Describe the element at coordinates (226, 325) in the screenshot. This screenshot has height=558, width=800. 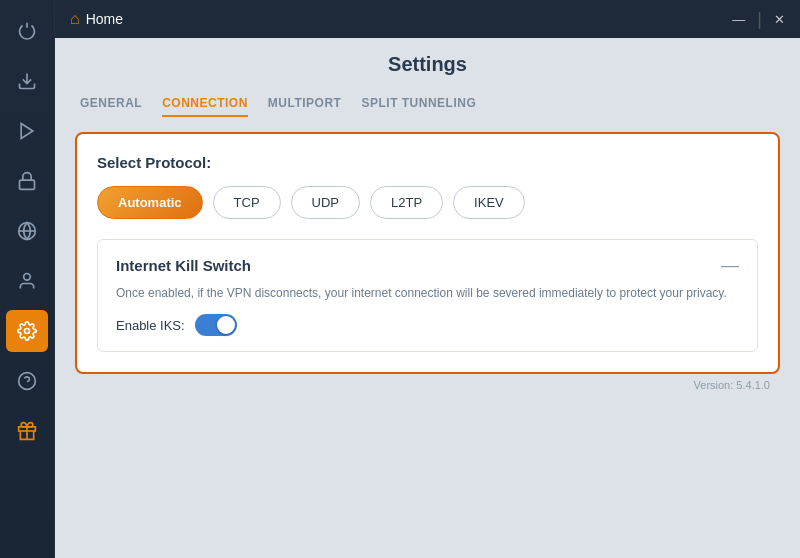
I see `toggle-knob` at that location.